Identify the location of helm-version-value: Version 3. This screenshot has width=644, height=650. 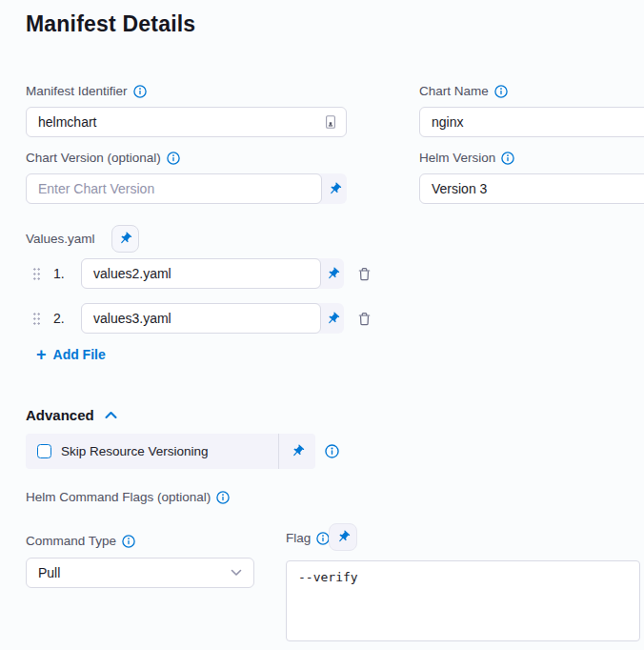
(459, 189).